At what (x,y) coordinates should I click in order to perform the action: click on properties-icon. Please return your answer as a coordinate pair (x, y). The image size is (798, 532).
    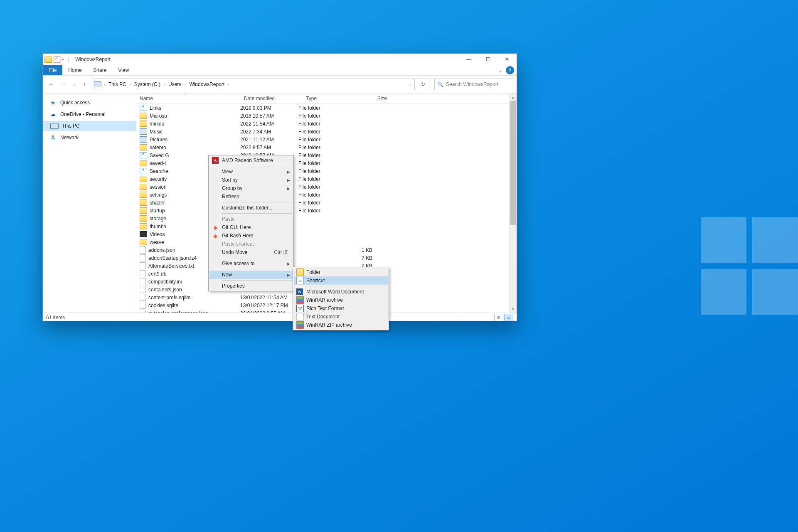
    Looking at the image, I should click on (57, 59).